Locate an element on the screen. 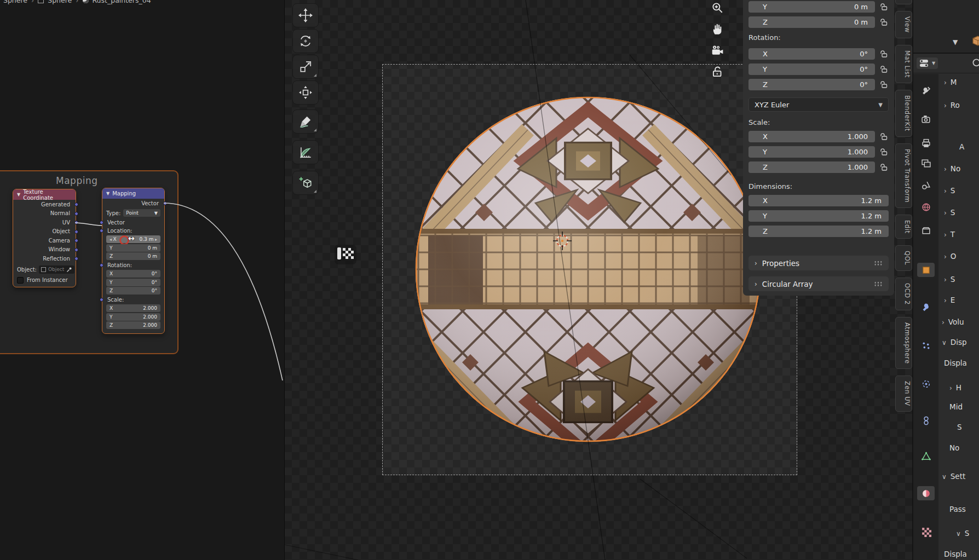 Image resolution: width=979 pixels, height=560 pixels. tab-zen-uv: Zen UV is located at coordinates (903, 394).